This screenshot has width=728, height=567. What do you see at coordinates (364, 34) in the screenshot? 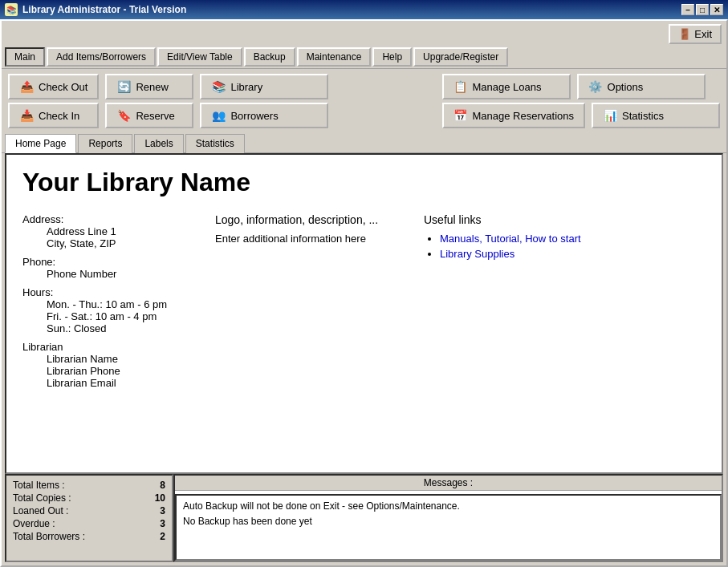
I see `exit-area: 🚪 Exit` at bounding box center [364, 34].